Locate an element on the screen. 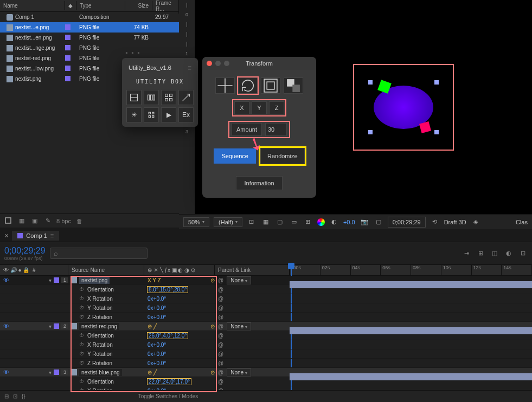  property-row: X Rotation0x+0.0°@ is located at coordinates (266, 299).